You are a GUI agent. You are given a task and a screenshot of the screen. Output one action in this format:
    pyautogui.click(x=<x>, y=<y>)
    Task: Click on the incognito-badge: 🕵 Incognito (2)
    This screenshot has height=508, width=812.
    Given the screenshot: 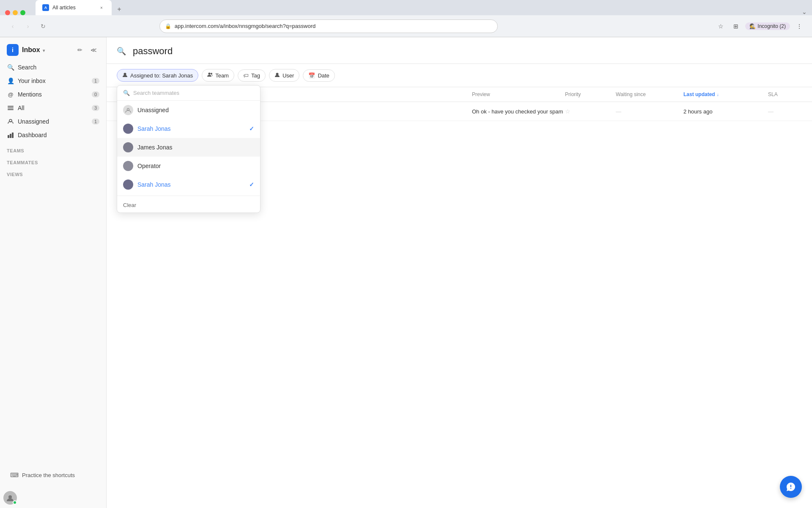 What is the action you would take?
    pyautogui.click(x=768, y=26)
    